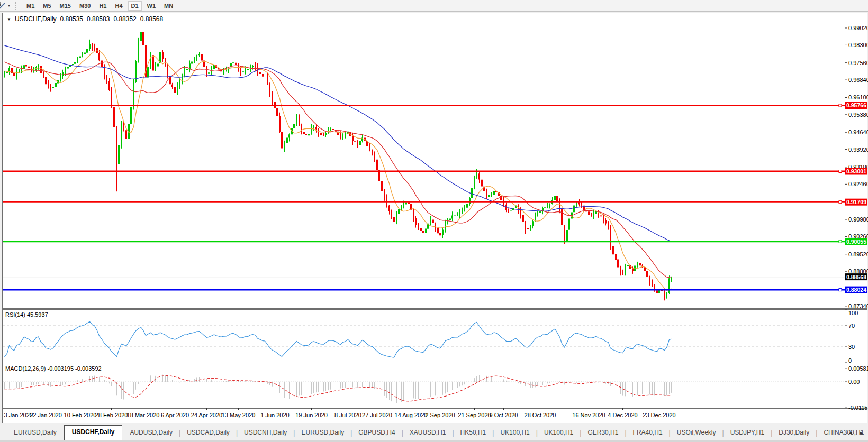 Image resolution: width=868 pixels, height=442 pixels. What do you see at coordinates (26, 315) in the screenshot?
I see `rsi-indicator-label: RSI(14) 45.5937` at bounding box center [26, 315].